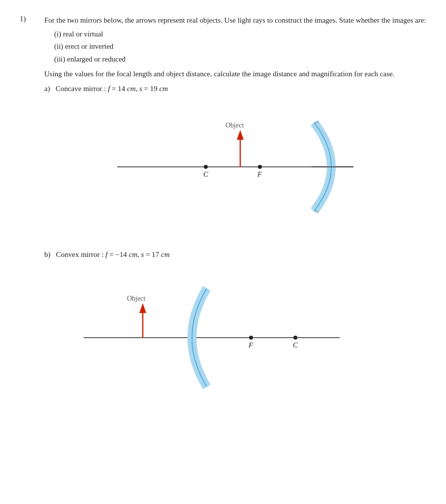 The width and height of the screenshot is (446, 504). What do you see at coordinates (235, 89) in the screenshot?
I see `part-a-label: a) Concave mirror : f = 14 cm, s = 19 cm` at bounding box center [235, 89].